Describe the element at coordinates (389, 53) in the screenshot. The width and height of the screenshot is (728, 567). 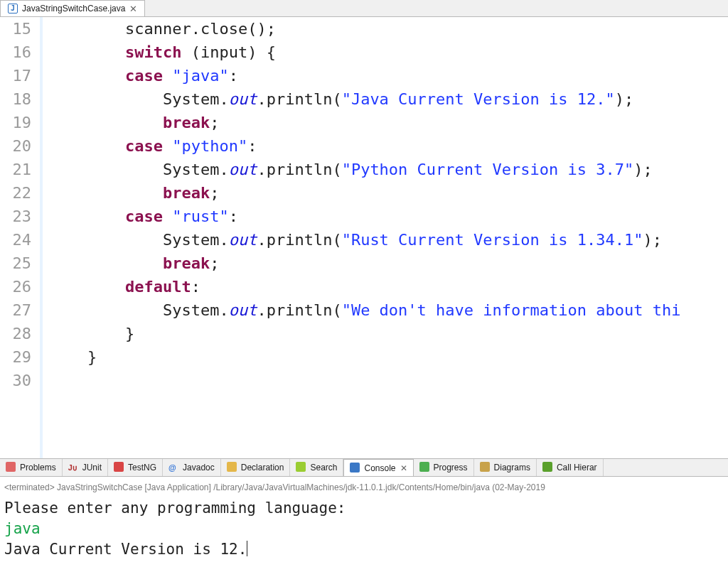
I see `code-line: switch (input) {` at that location.